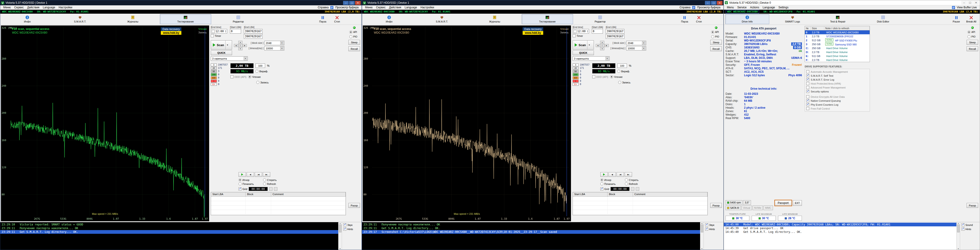  I want to click on remap-radio: Починить, so click(250, 184).